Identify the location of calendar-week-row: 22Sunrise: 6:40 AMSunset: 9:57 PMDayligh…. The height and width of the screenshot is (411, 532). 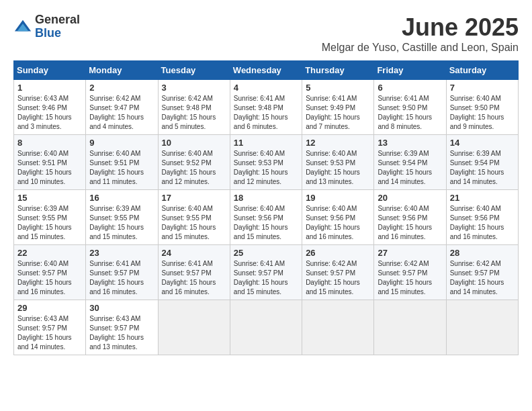
(266, 273).